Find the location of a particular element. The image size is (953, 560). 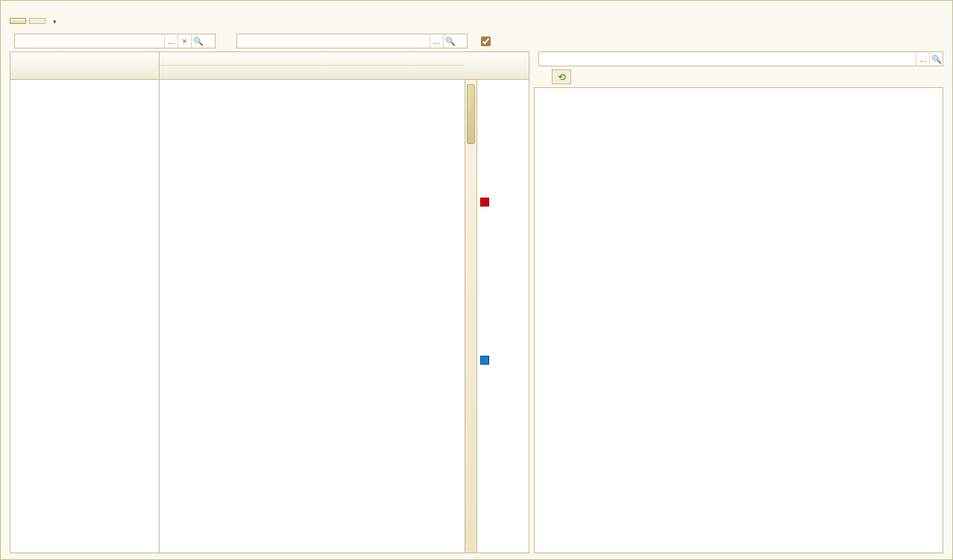

project-input is located at coordinates (89, 41).